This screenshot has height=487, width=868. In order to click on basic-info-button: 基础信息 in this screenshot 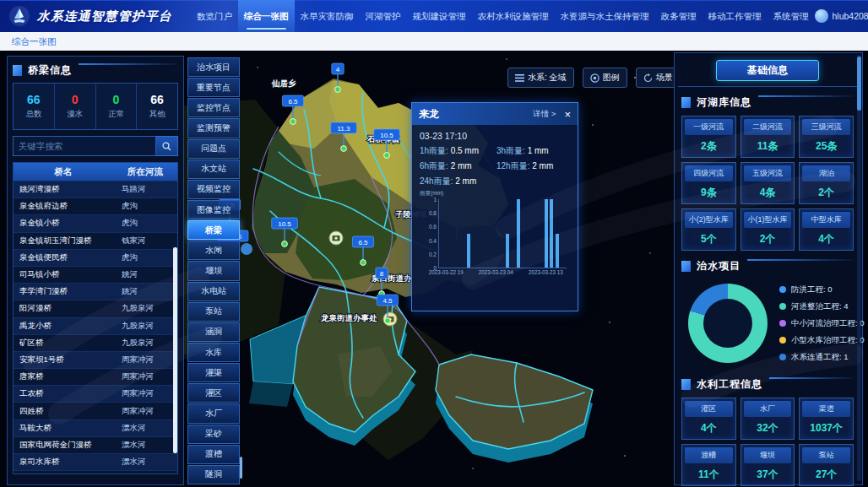, I will do `click(768, 71)`.